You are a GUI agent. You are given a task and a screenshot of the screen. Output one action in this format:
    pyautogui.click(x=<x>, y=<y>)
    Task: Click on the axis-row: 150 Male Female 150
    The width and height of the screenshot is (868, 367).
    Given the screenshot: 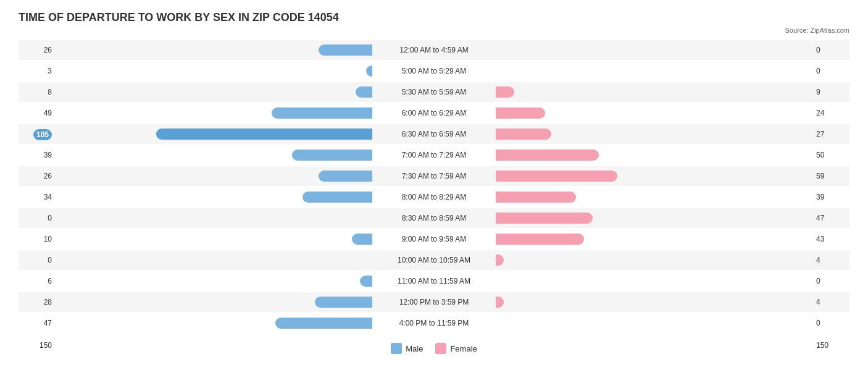 What is the action you would take?
    pyautogui.click(x=434, y=345)
    